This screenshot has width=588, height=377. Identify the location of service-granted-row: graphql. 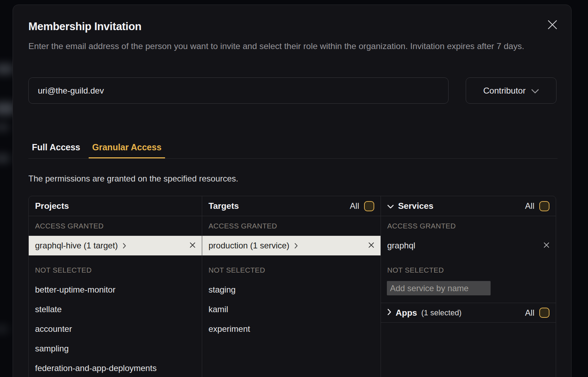
(468, 246).